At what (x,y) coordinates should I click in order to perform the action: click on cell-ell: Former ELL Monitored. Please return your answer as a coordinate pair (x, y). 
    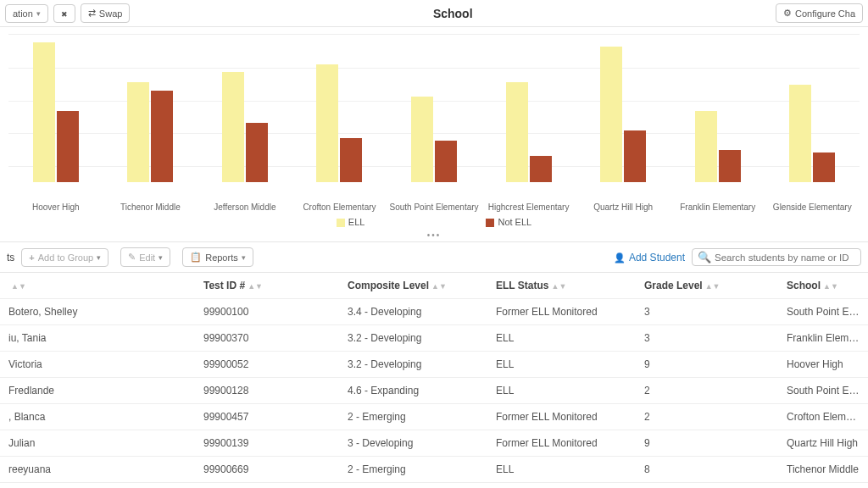
    Looking at the image, I should click on (561, 444).